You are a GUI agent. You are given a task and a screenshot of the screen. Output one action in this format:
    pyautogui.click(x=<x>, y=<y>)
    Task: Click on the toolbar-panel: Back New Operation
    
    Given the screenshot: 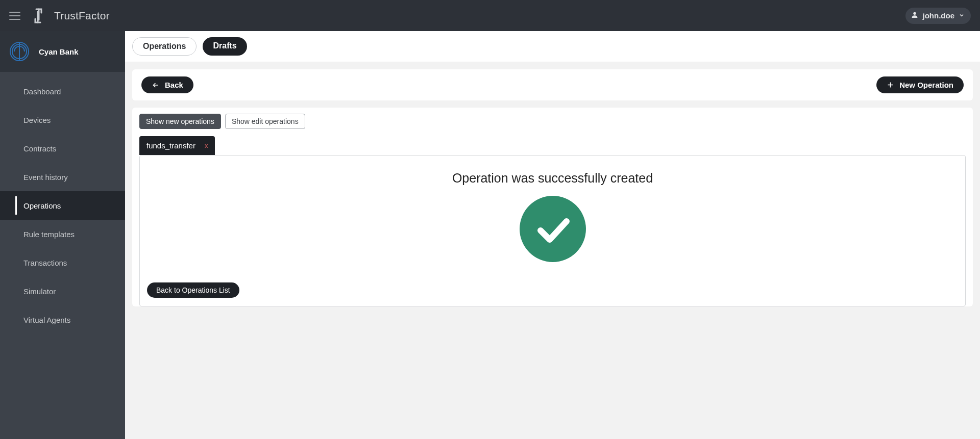 What is the action you would take?
    pyautogui.click(x=552, y=85)
    